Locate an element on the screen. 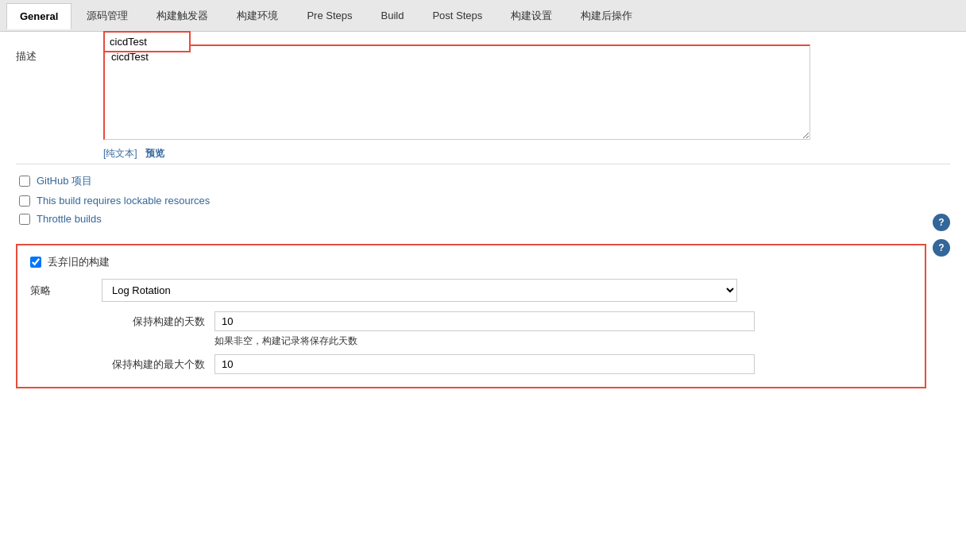 This screenshot has height=560, width=966. keep-days-row: 保持构建的天数 is located at coordinates (471, 321).